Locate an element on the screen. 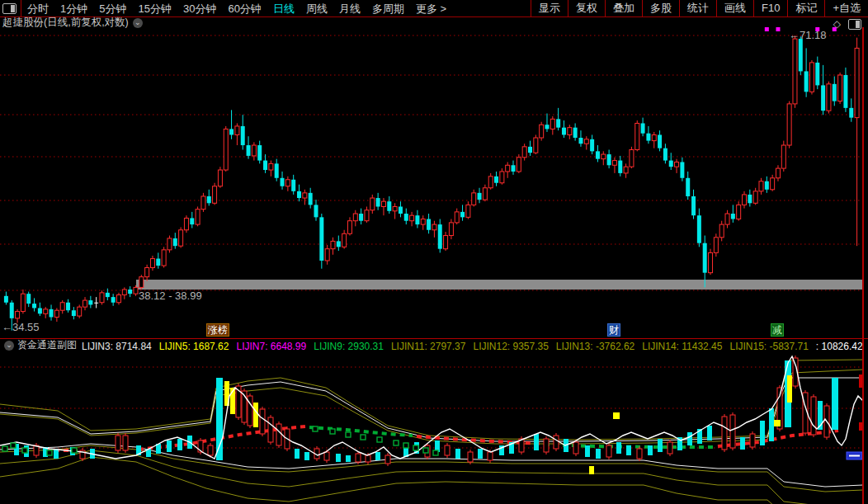  top-toolbar: 分时1分钟5分钟15分钟30分钟60分钟日线周线月线多周期更多 > 显示复权叠加… is located at coordinates (434, 8).